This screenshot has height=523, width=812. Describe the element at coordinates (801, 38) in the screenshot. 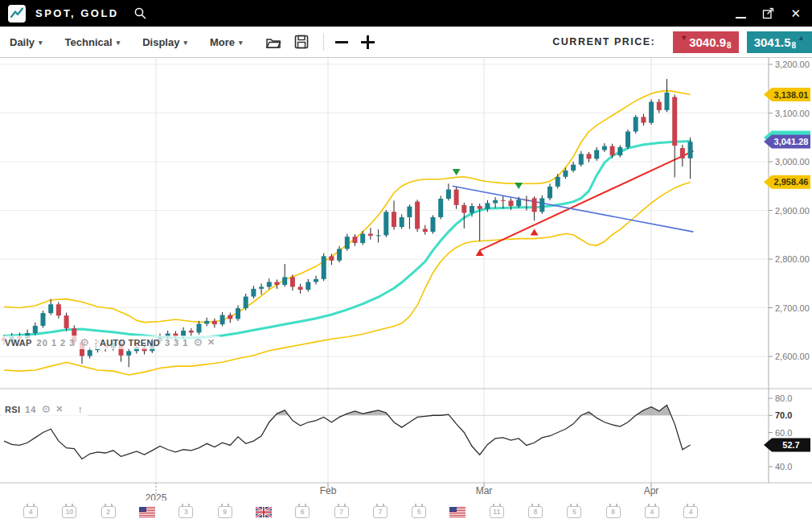

I see `arrow-up-icon: ▲` at that location.